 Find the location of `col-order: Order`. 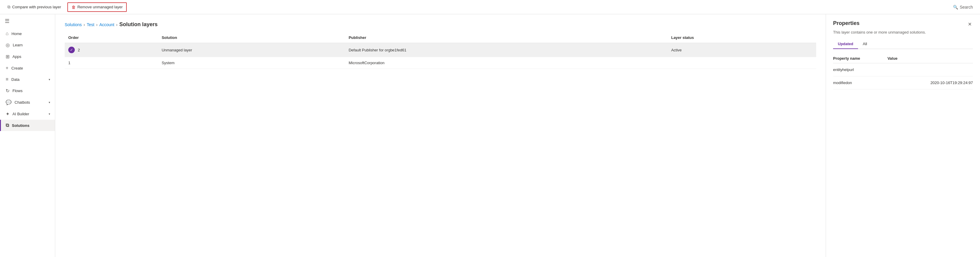

col-order: Order is located at coordinates (111, 38).